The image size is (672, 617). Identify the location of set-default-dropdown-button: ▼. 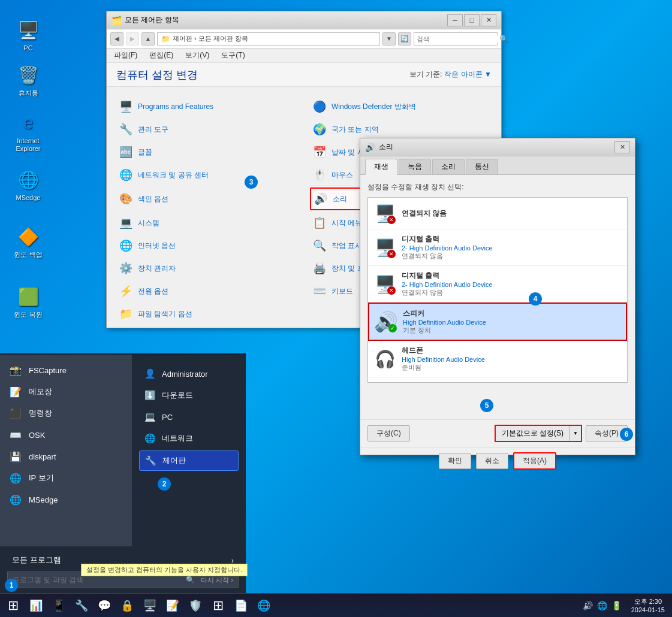
(575, 434).